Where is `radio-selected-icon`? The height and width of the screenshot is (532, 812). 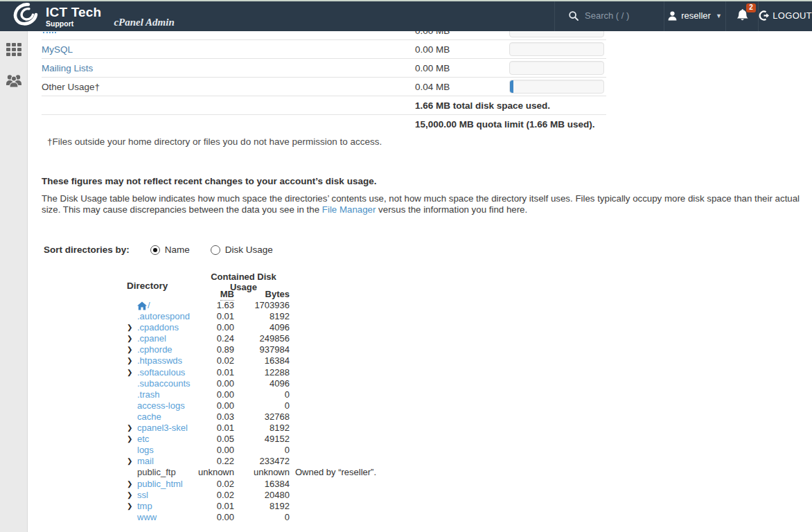
radio-selected-icon is located at coordinates (155, 250).